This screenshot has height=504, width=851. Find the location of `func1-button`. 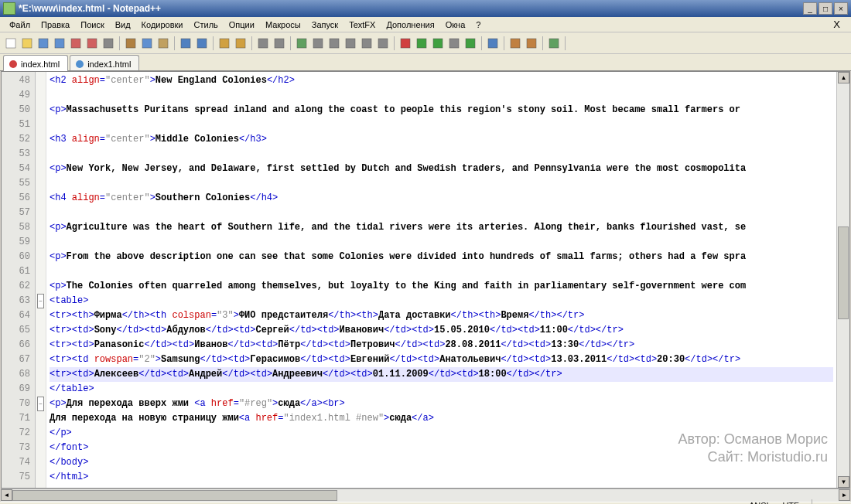

func1-button is located at coordinates (515, 43).